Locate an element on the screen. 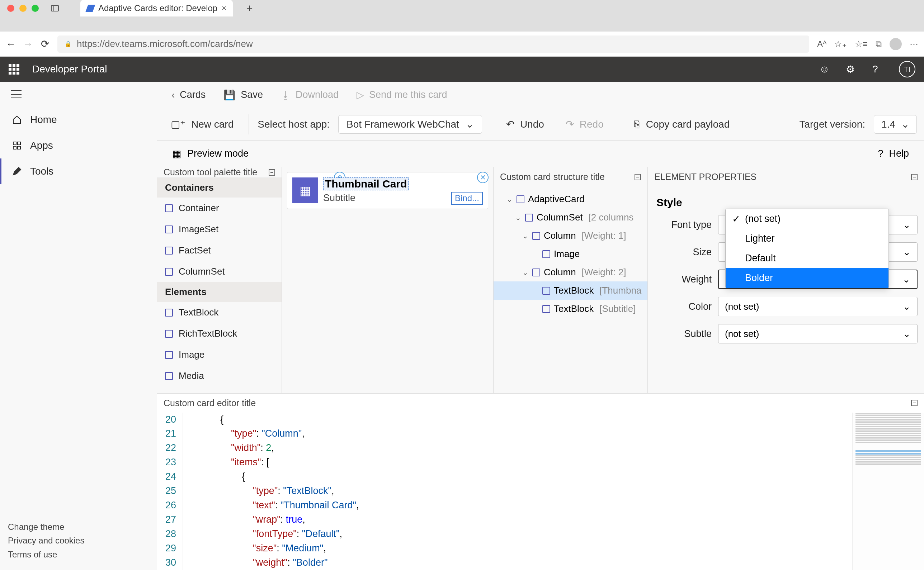 The height and width of the screenshot is (570, 924). download-label: Download is located at coordinates (317, 95).